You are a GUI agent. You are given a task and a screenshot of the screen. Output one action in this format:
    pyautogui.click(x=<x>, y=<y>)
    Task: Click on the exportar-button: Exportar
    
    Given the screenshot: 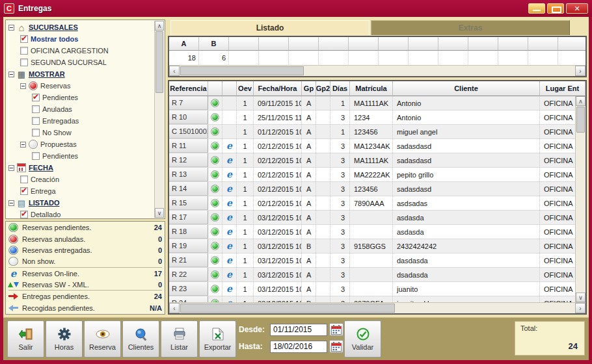 What is the action you would take?
    pyautogui.click(x=217, y=339)
    